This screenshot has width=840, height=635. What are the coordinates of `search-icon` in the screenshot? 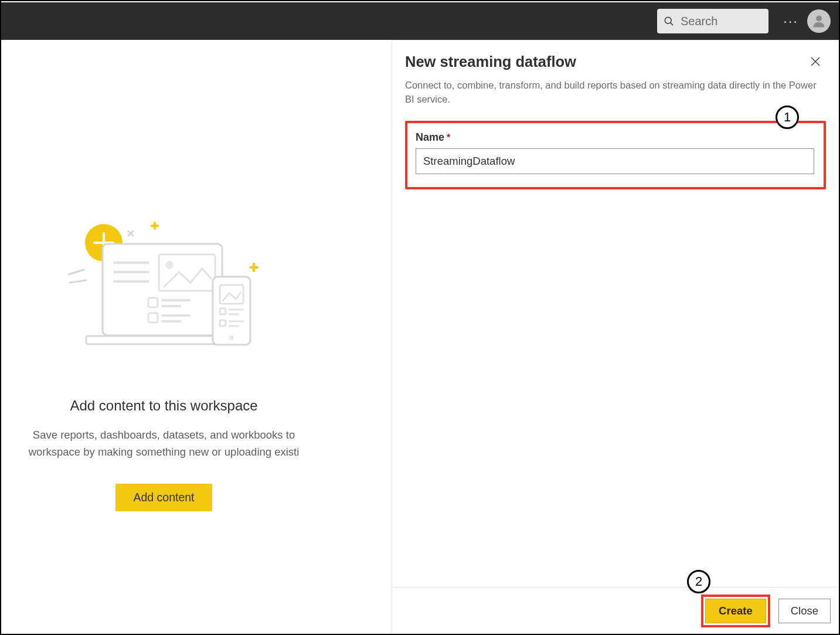 It's located at (669, 21).